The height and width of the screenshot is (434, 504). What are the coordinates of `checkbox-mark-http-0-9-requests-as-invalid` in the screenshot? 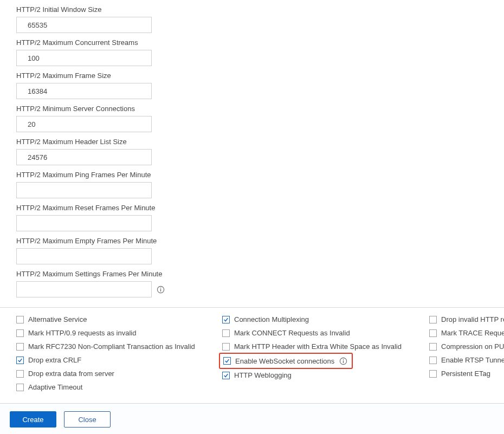 It's located at (20, 333).